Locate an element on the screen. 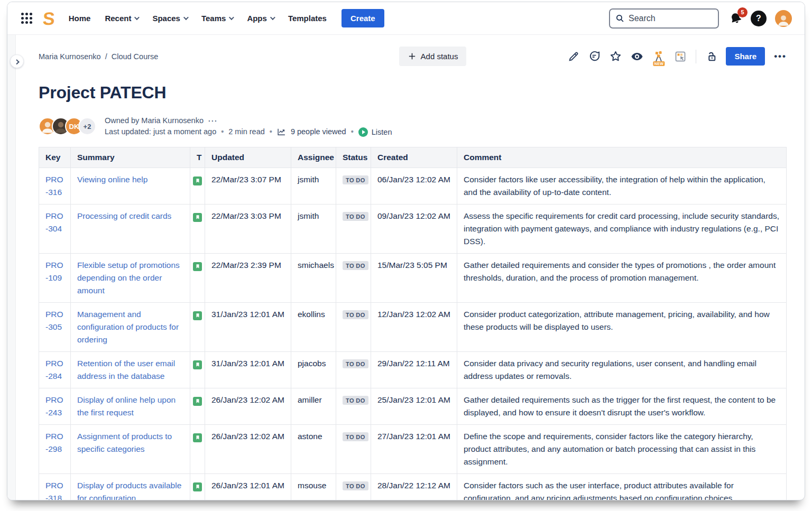 This screenshot has height=511, width=812. views-link: 9 people viewed is located at coordinates (318, 132).